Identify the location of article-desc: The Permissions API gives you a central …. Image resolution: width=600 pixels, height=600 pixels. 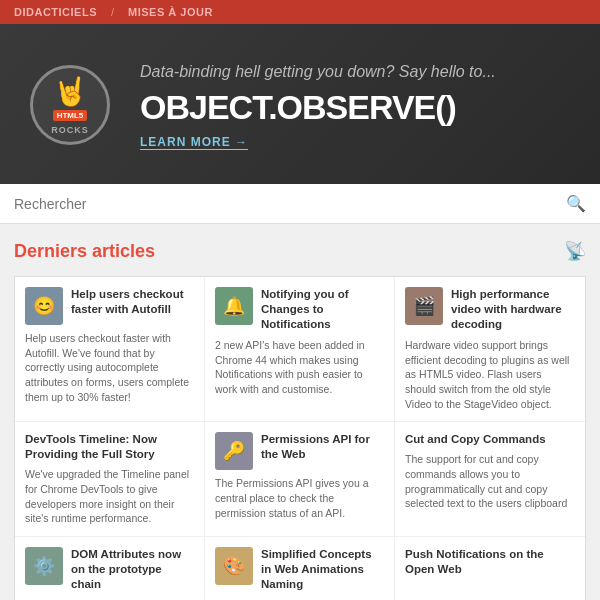
(300, 498).